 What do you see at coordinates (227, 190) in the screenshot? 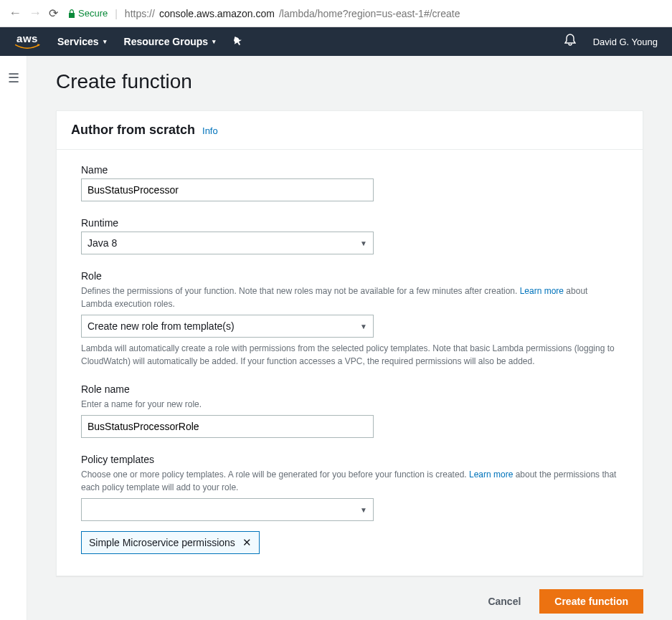
I see `name-input` at bounding box center [227, 190].